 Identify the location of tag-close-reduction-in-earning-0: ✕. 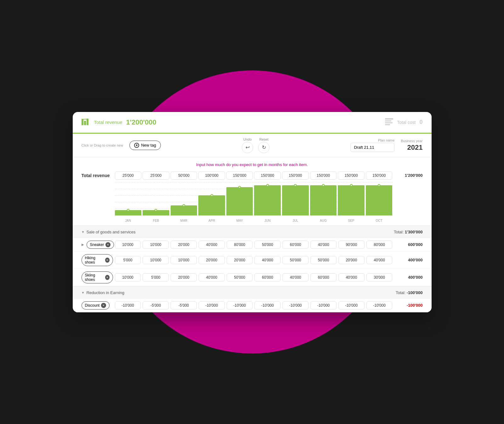
(104, 305).